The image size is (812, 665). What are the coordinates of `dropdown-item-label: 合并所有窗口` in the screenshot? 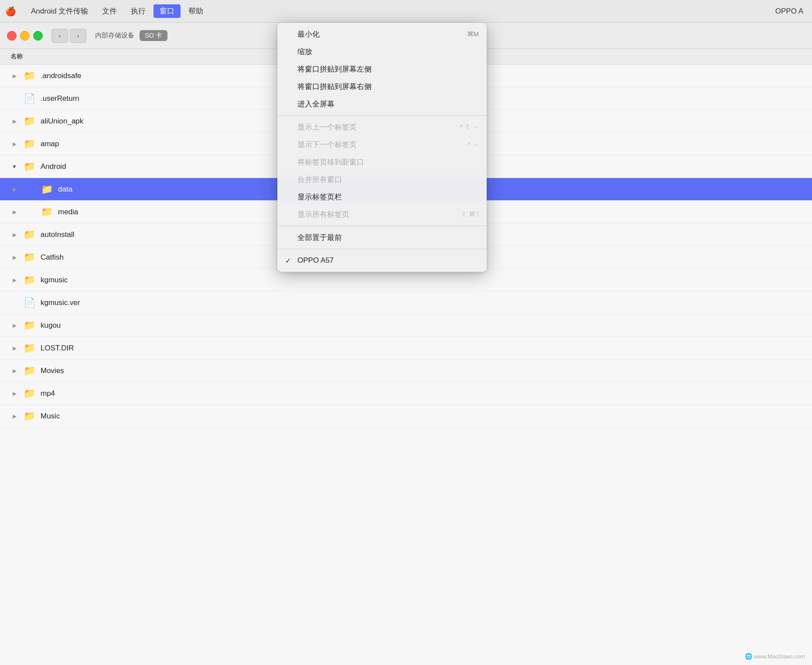 It's located at (320, 180).